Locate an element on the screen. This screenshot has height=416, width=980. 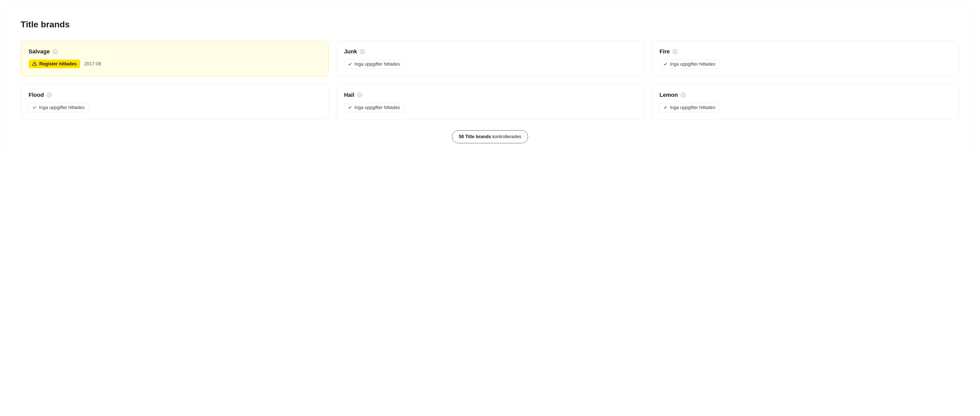
brand-card-flood: Flood ? Inga uppgifter hittades is located at coordinates (174, 102).